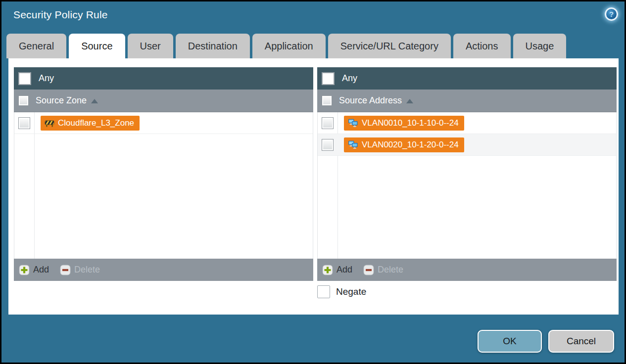 The width and height of the screenshot is (626, 364). Describe the element at coordinates (286, 46) in the screenshot. I see `tab-bar: General Source User Destination Applicat…` at that location.